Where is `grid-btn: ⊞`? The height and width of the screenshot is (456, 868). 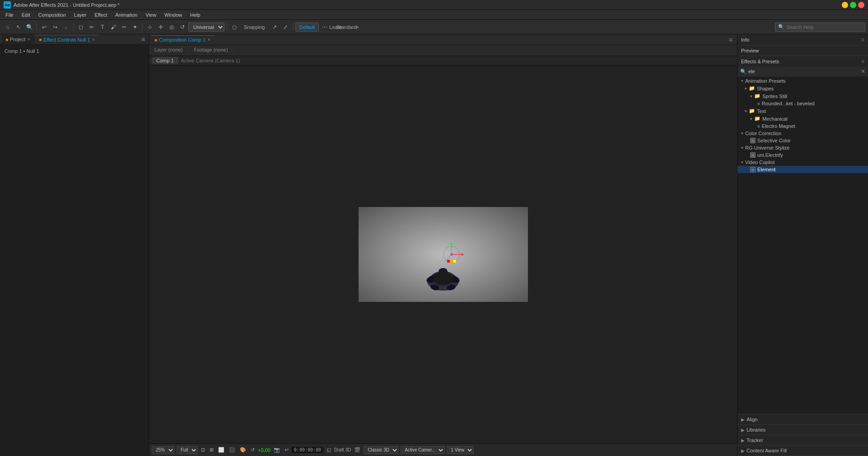 grid-btn: ⊞ is located at coordinates (211, 450).